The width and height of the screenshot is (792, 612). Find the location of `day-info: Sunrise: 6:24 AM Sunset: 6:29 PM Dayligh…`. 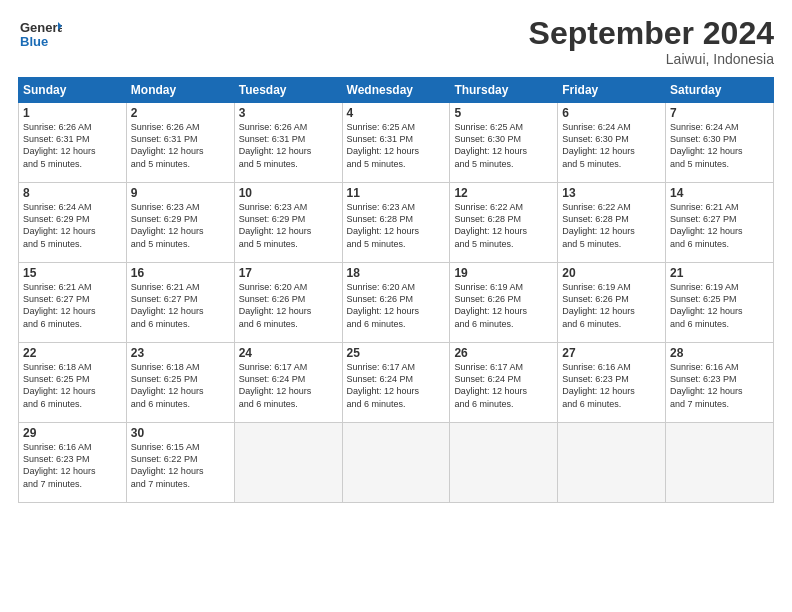

day-info: Sunrise: 6:24 AM Sunset: 6:29 PM Dayligh… is located at coordinates (72, 226).